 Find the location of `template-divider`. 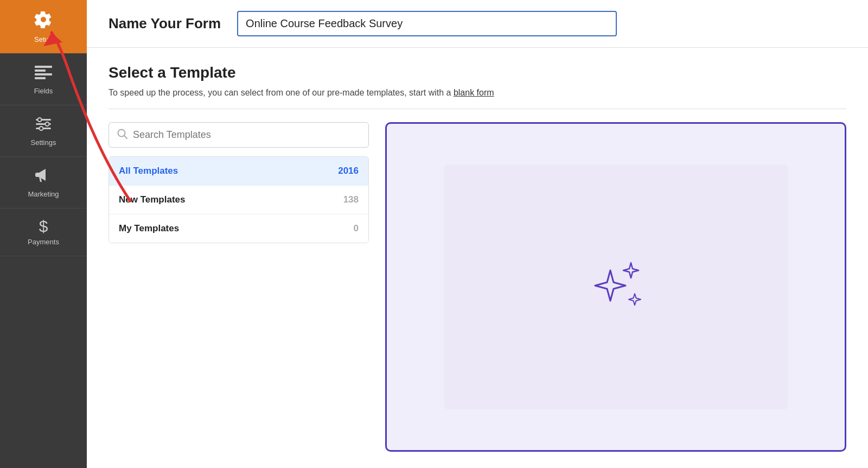

template-divider is located at coordinates (477, 109).